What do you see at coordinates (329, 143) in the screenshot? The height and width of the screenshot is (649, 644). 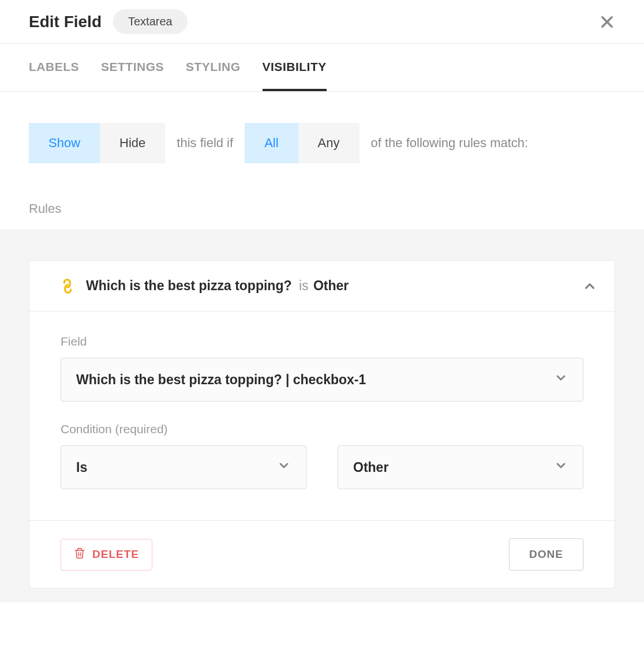 I see `toggle-any: Any` at bounding box center [329, 143].